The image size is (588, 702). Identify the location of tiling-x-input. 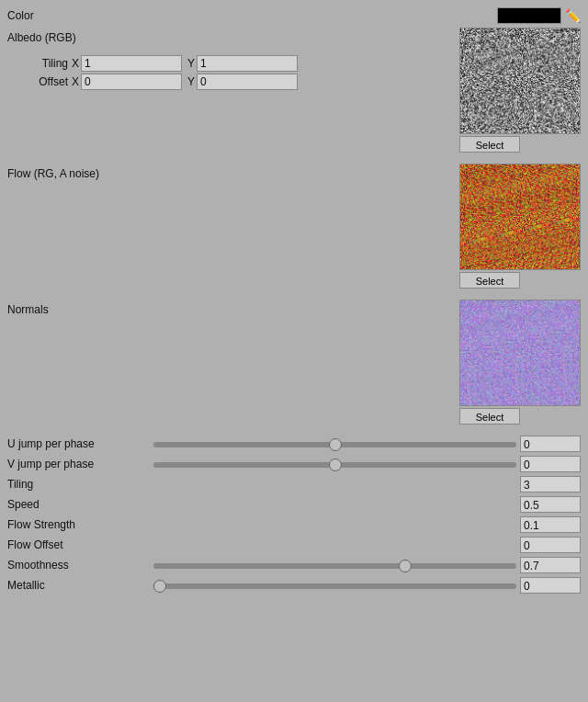
(131, 63).